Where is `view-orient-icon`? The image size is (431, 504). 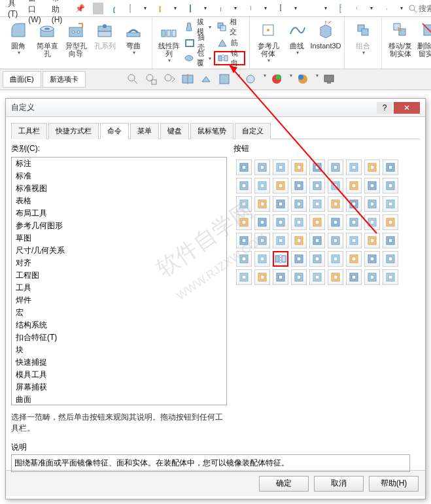 view-orient-icon is located at coordinates (207, 80).